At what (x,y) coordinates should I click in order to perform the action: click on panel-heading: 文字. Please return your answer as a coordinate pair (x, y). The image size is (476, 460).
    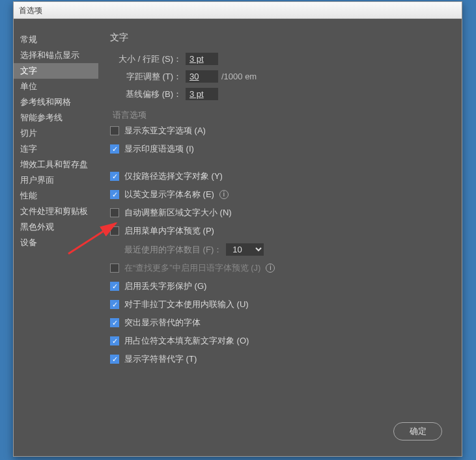
    Looking at the image, I should click on (280, 38).